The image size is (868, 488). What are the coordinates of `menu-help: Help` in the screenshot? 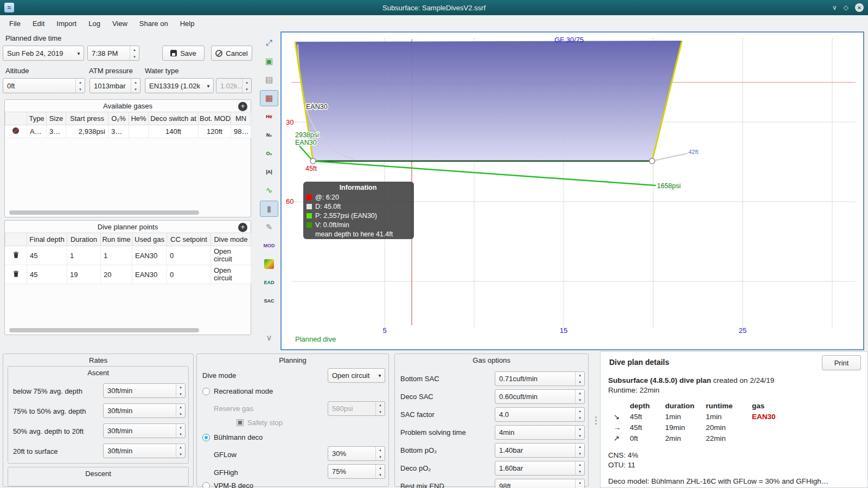 It's located at (188, 24).